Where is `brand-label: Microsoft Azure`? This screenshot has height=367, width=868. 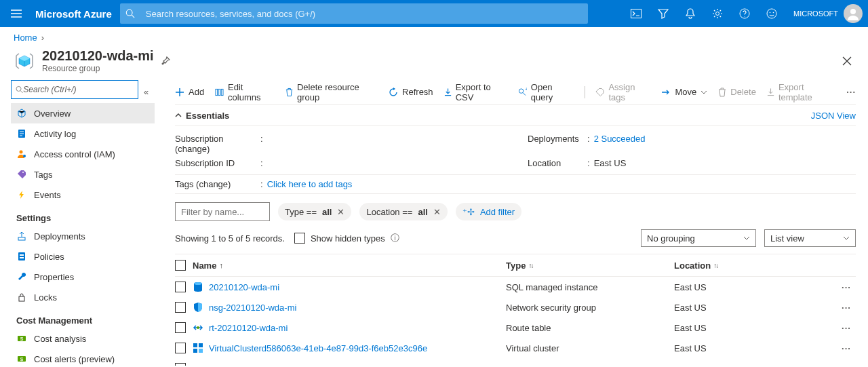 brand-label: Microsoft Azure is located at coordinates (76, 14).